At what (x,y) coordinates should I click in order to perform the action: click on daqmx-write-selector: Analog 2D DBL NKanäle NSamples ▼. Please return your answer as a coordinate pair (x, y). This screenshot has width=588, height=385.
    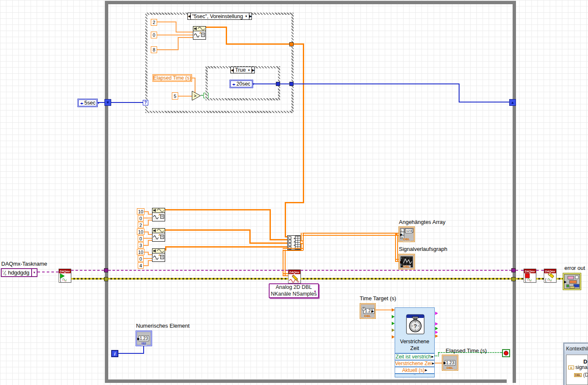
    Looking at the image, I should click on (294, 291).